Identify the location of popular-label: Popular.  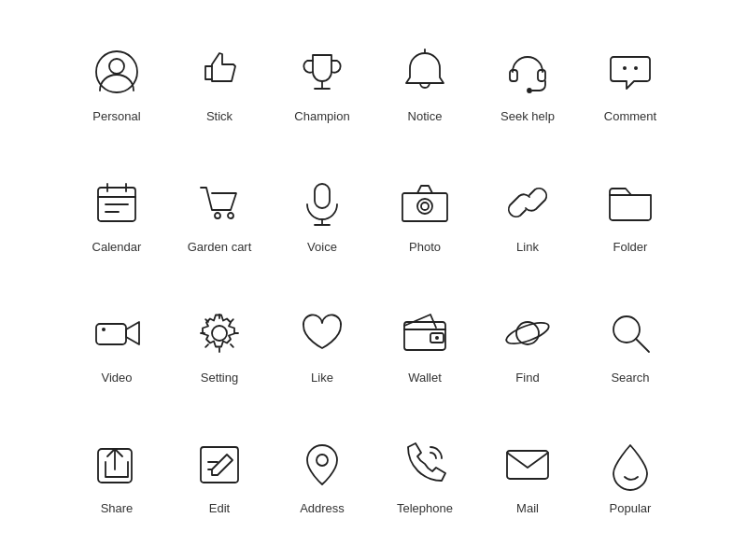
(631, 509).